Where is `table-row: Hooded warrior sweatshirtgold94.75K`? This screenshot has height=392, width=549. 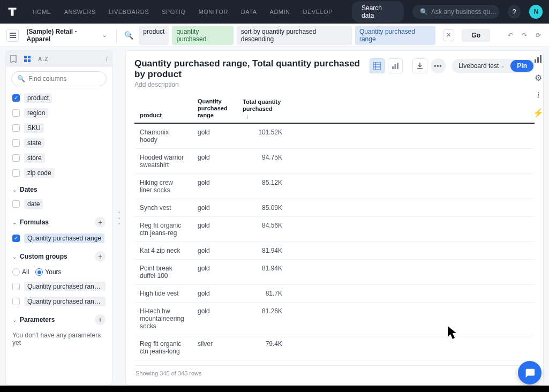 table-row: Hooded warrior sweatshirtgold94.75K is located at coordinates (334, 161).